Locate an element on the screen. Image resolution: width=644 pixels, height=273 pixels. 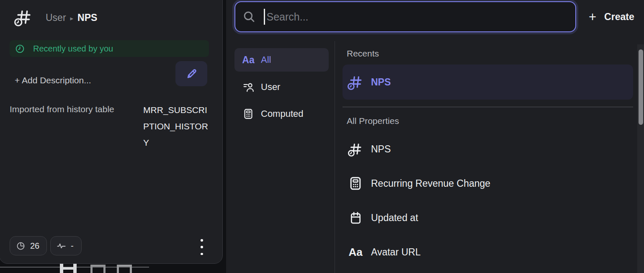
search-input is located at coordinates (420, 17).